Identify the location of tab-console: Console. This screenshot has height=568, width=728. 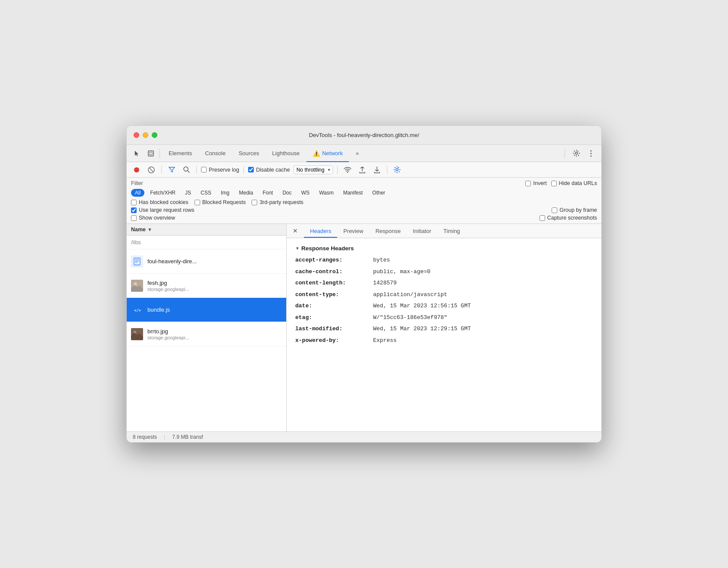
(215, 153).